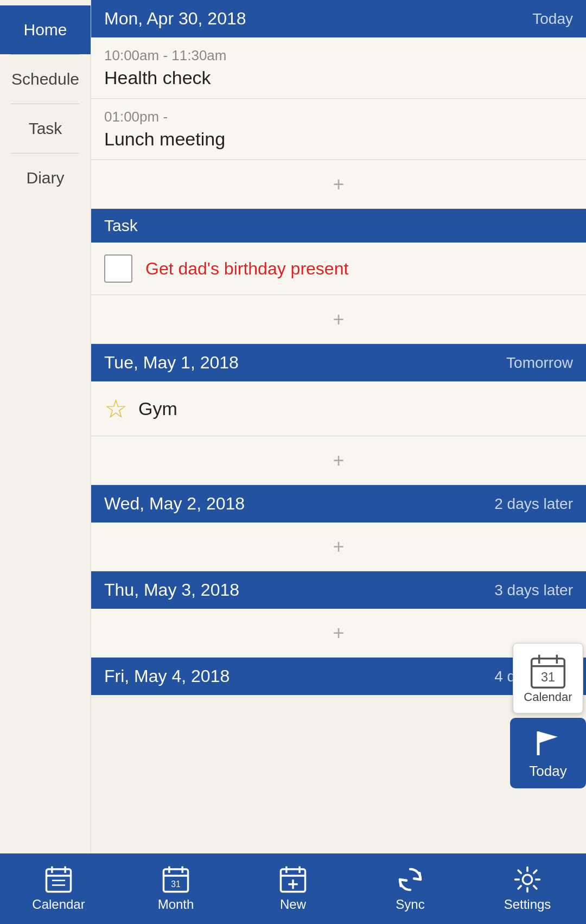 The width and height of the screenshot is (586, 924). What do you see at coordinates (176, 889) in the screenshot?
I see `nav-item-month: 31 Month` at bounding box center [176, 889].